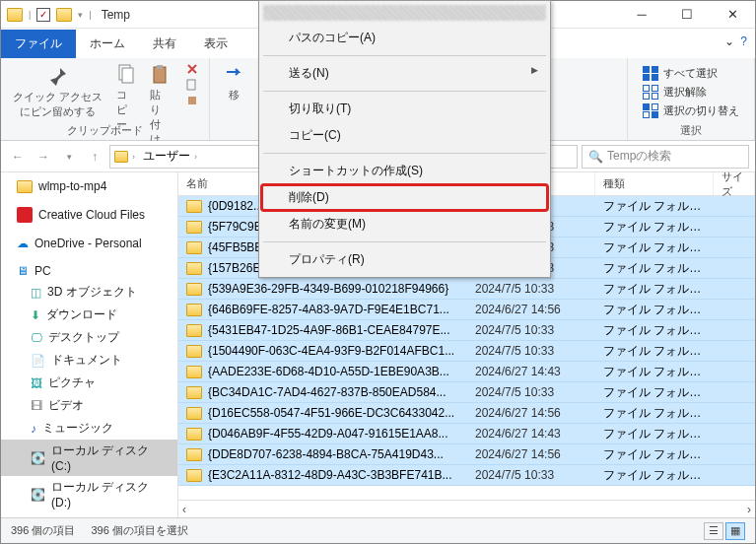  Describe the element at coordinates (18, 157) in the screenshot. I see `back-button: ←` at that location.